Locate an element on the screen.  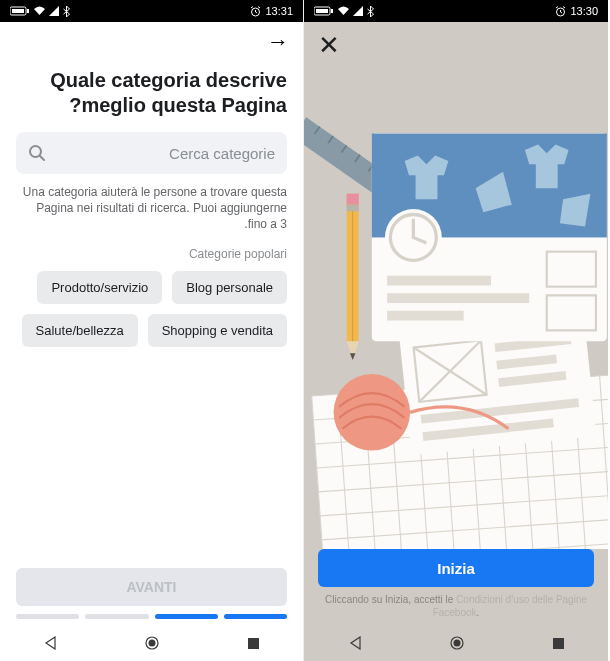
close-icon: ✕ is located at coordinates (329, 45).